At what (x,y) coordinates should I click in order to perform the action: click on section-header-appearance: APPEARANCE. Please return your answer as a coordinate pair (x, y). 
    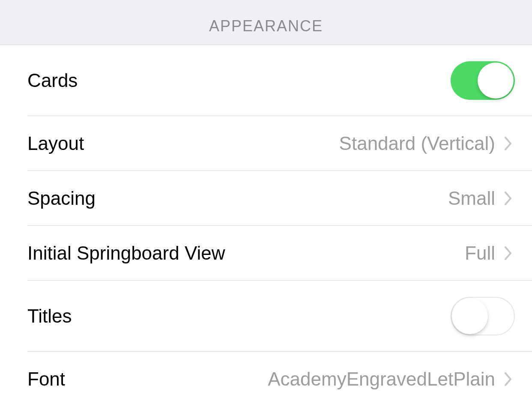
    Looking at the image, I should click on (266, 22).